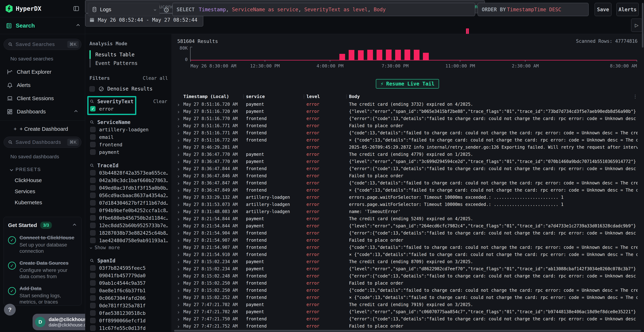 The width and height of the screenshot is (644, 332). What do you see at coordinates (129, 268) in the screenshot?
I see `filter-option: 03f7b824595feec5` at bounding box center [129, 268].